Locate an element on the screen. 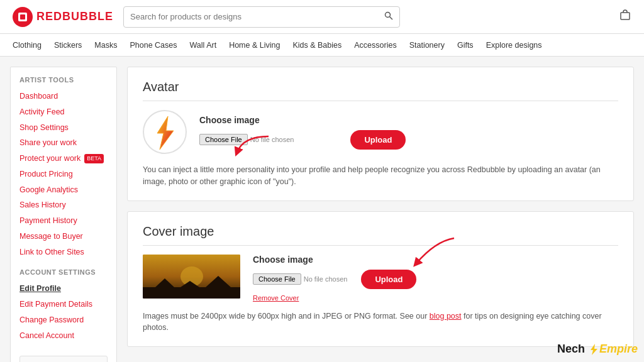 The image size is (644, 362). cover-no-file-text: No file chosen is located at coordinates (326, 279).